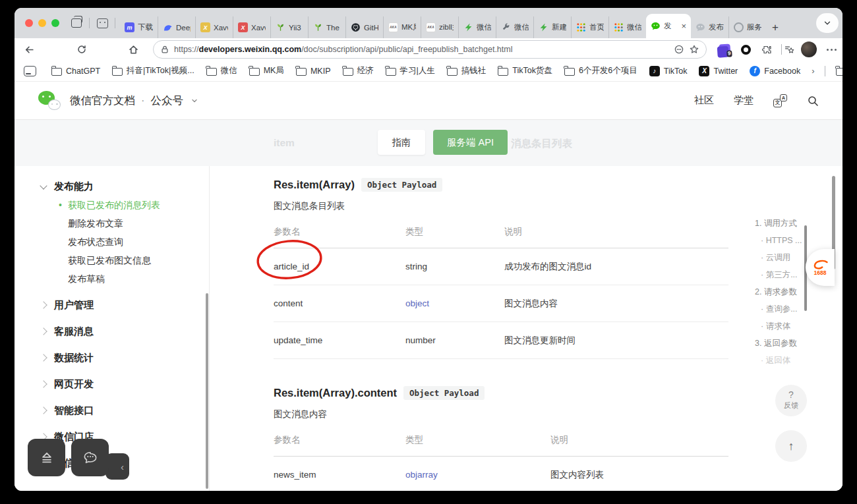 This screenshot has width=857, height=504. I want to click on nav-community: 社区, so click(704, 100).